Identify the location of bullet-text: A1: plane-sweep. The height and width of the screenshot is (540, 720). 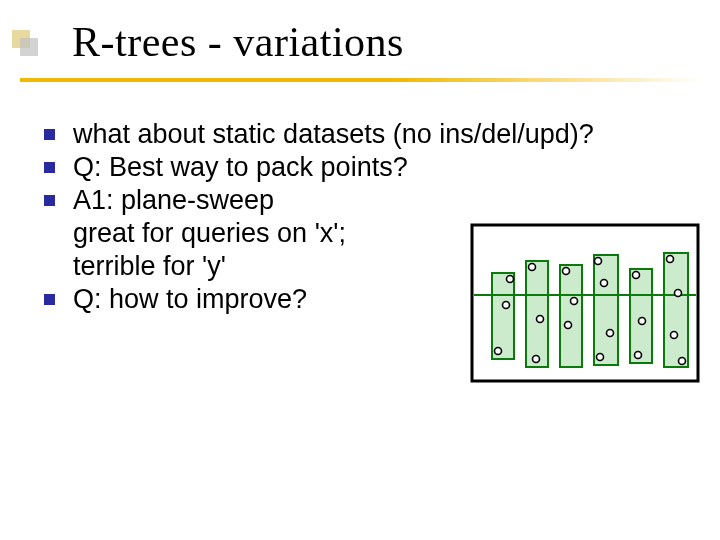
(378, 200).